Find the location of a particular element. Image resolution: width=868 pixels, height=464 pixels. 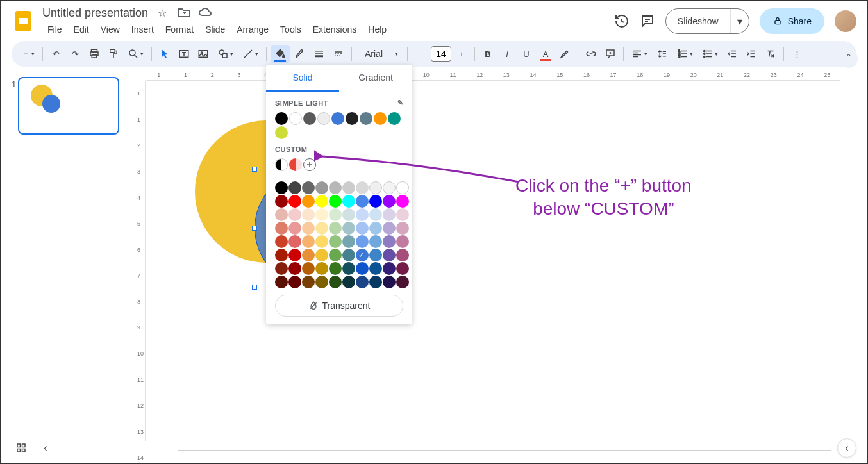

select-tool is located at coordinates (165, 54).